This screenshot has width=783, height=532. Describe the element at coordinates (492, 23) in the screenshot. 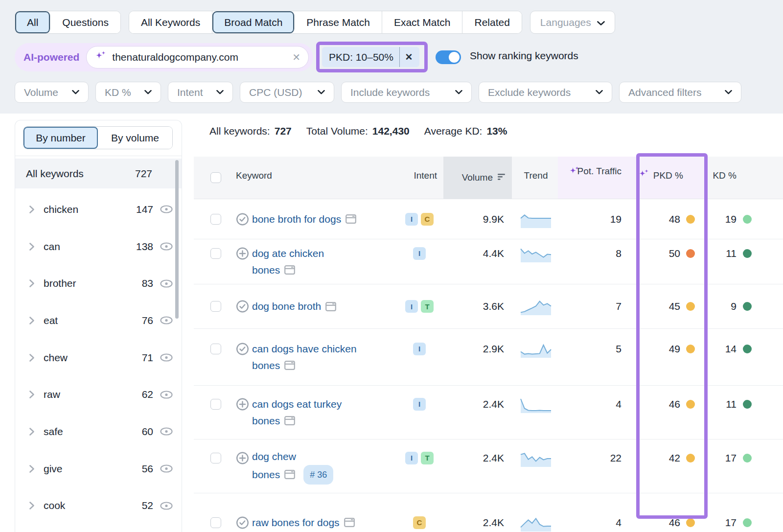

I see `tab-related: Related` at that location.